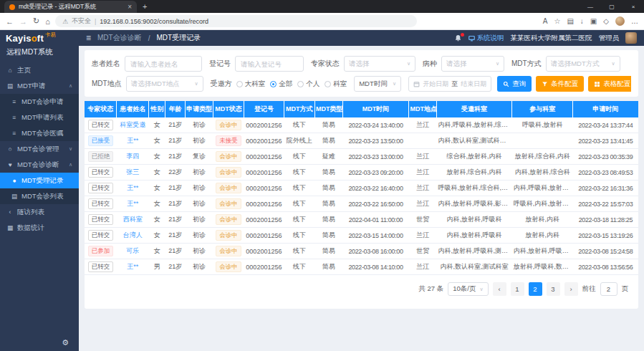 This screenshot has width=644, height=351. Describe the element at coordinates (199, 188) in the screenshot. I see `cell-apply_type: 初诊` at that location.